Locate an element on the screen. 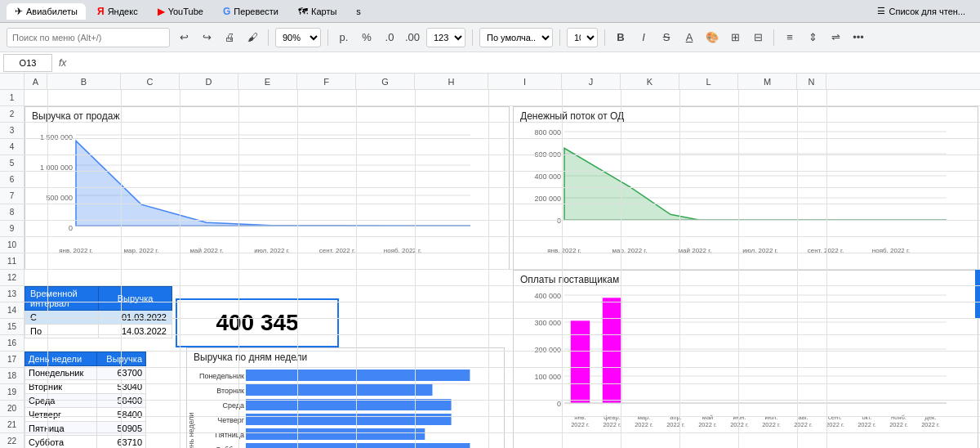  font-size-select: 10 is located at coordinates (582, 38).